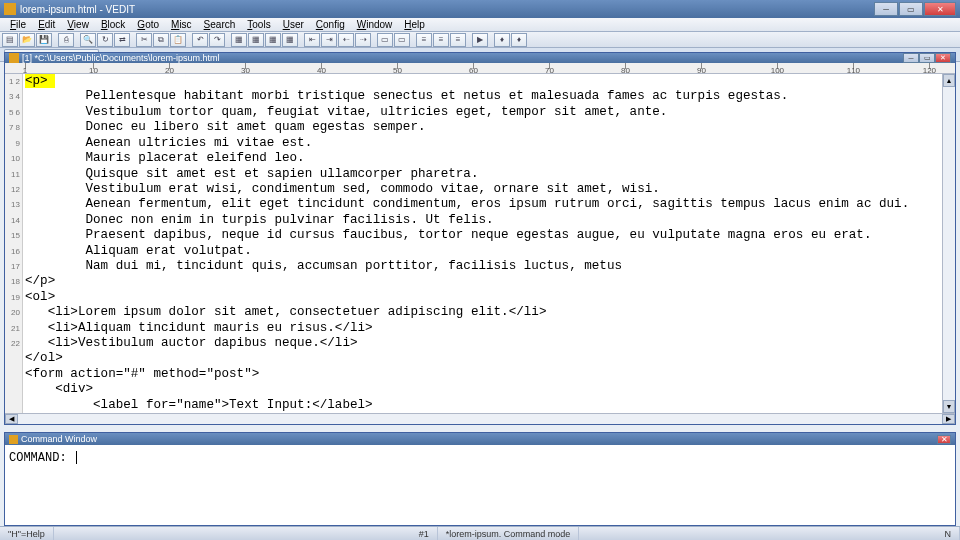 The height and width of the screenshot is (540, 960). I want to click on search-next-icon: ↻, so click(105, 40).